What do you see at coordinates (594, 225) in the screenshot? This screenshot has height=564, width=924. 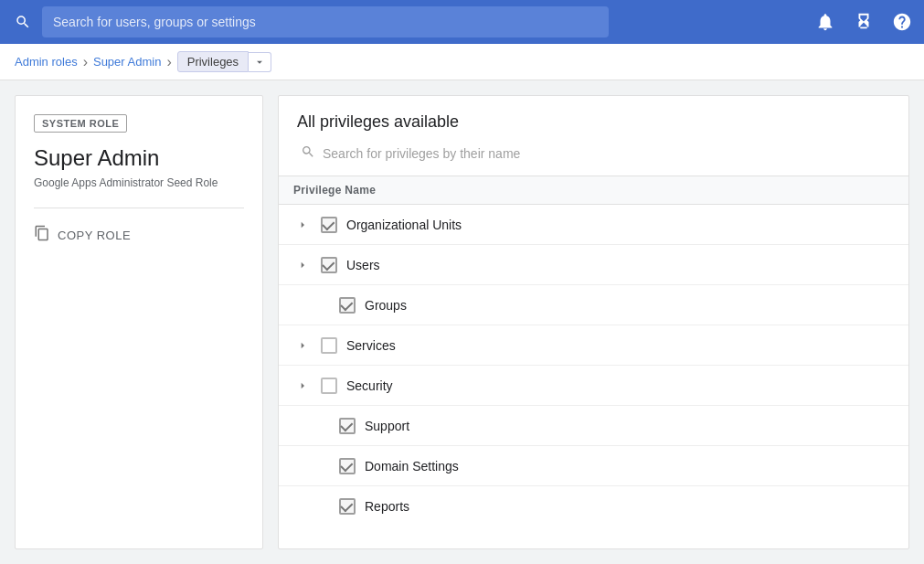 I see `privilege-row-org-units: Organizational Units` at bounding box center [594, 225].